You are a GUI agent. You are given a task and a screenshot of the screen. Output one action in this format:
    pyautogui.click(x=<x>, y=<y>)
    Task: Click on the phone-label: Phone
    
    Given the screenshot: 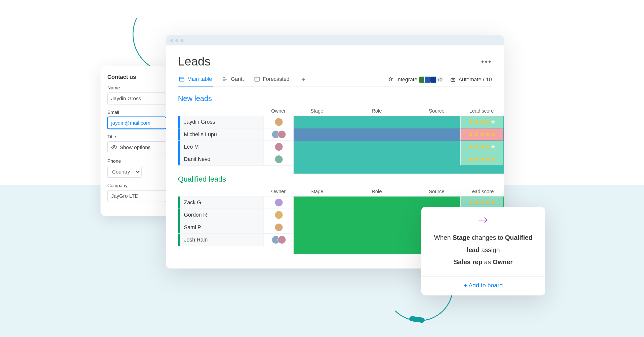 What is the action you would take?
    pyautogui.click(x=137, y=161)
    